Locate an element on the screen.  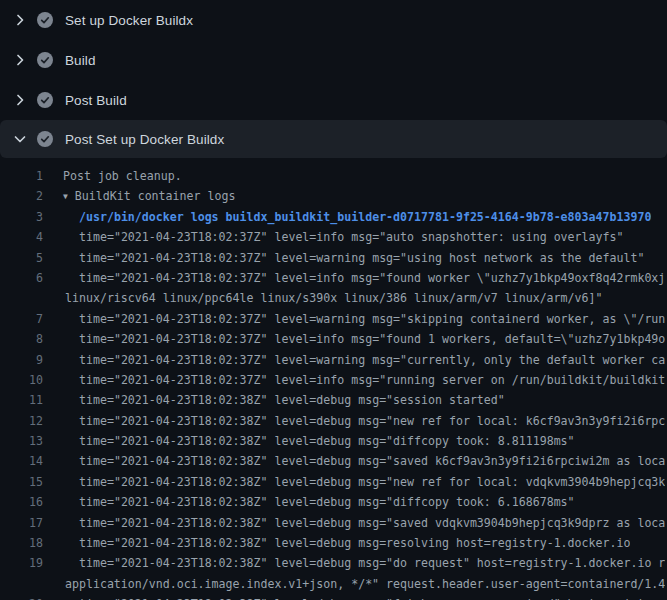
log-line-number: 14 is located at coordinates (22, 461).